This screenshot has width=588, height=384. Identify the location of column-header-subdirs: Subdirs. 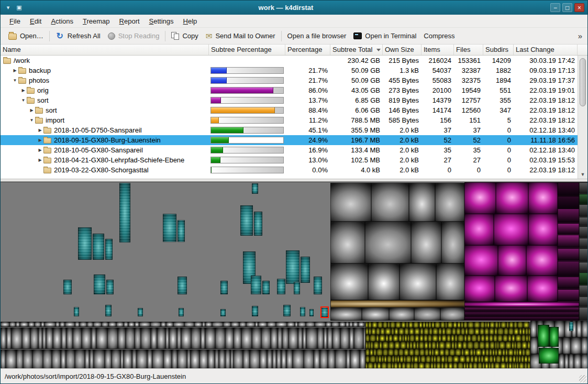
(498, 50).